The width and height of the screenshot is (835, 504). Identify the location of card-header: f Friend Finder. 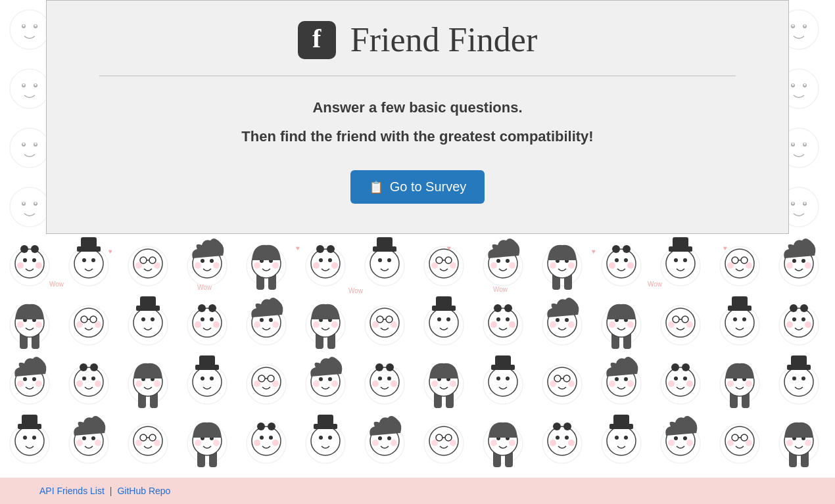
(418, 48).